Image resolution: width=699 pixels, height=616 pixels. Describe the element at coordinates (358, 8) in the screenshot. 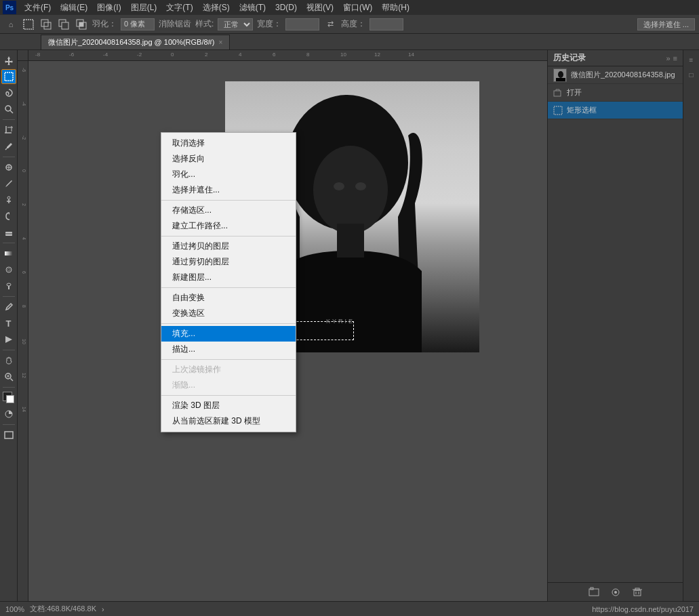

I see `menu-window: 窗口(W)` at that location.